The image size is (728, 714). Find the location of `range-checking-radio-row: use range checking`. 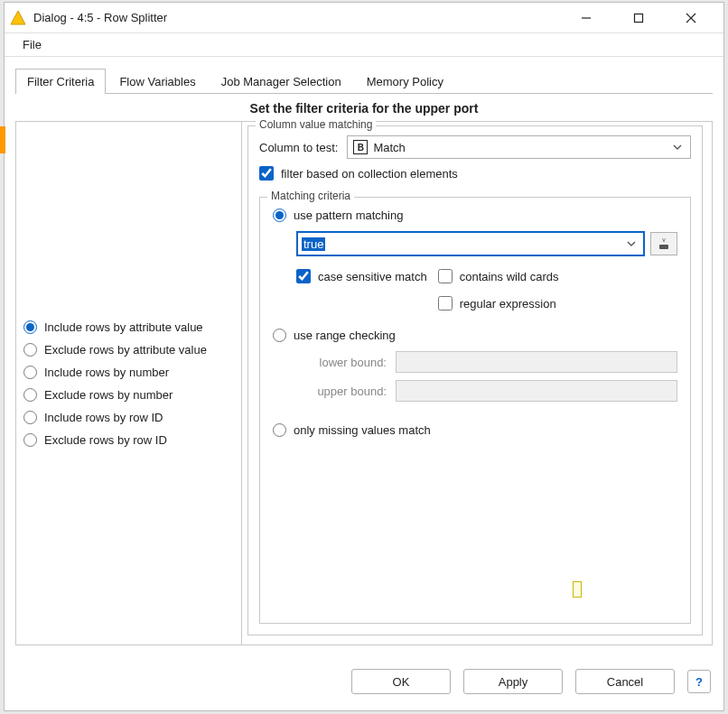

range-checking-radio-row: use range checking is located at coordinates (475, 336).